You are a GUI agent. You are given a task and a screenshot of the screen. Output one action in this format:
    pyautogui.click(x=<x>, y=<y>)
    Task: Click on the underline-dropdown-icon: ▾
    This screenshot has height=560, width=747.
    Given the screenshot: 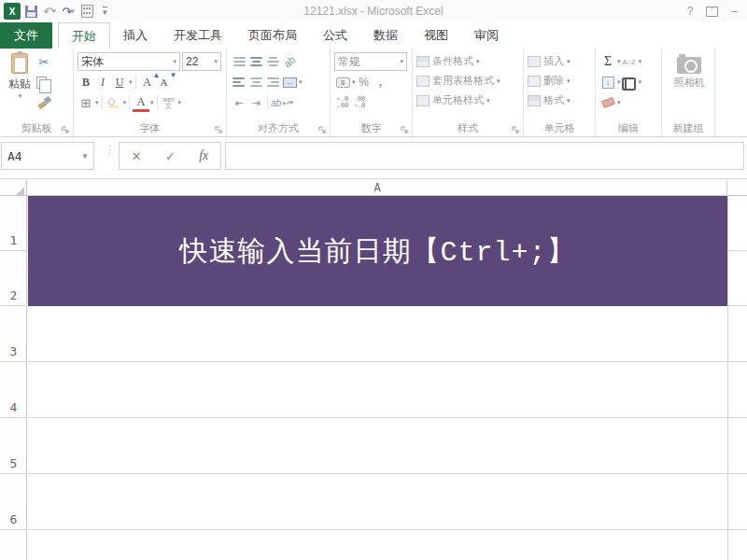 What is the action you would take?
    pyautogui.click(x=131, y=82)
    